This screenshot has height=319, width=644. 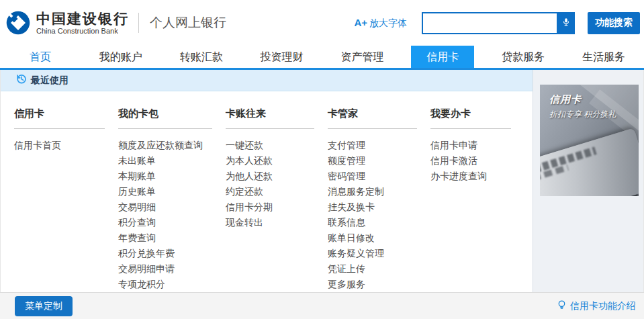 I want to click on menu-item: 交易明细申请, so click(x=172, y=269).